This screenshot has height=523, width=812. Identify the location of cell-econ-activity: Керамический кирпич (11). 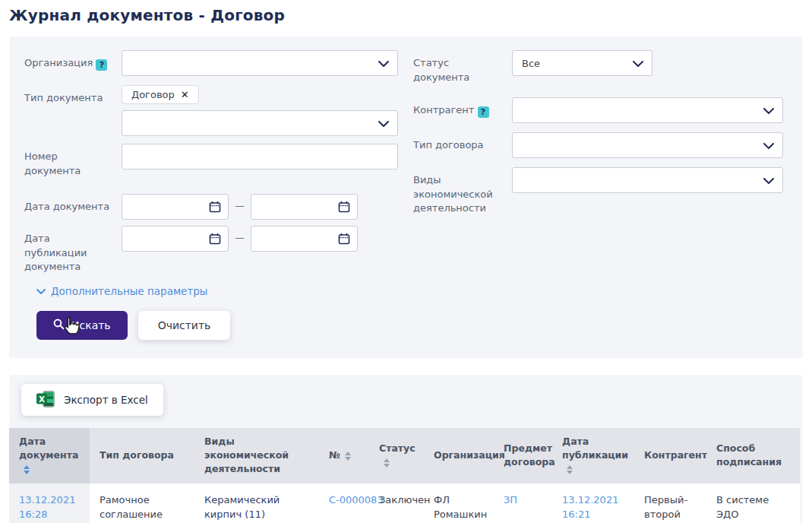
(257, 503).